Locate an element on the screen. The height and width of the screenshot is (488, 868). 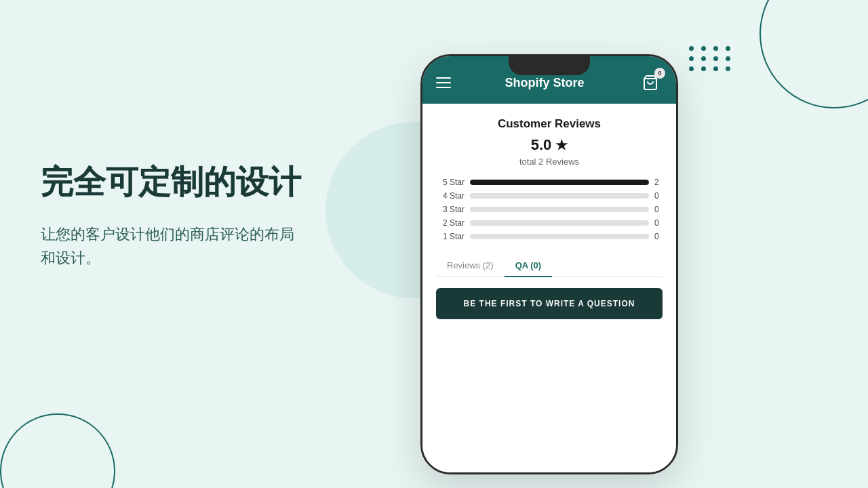
total-reviews: total 2 Reviews is located at coordinates (549, 161).